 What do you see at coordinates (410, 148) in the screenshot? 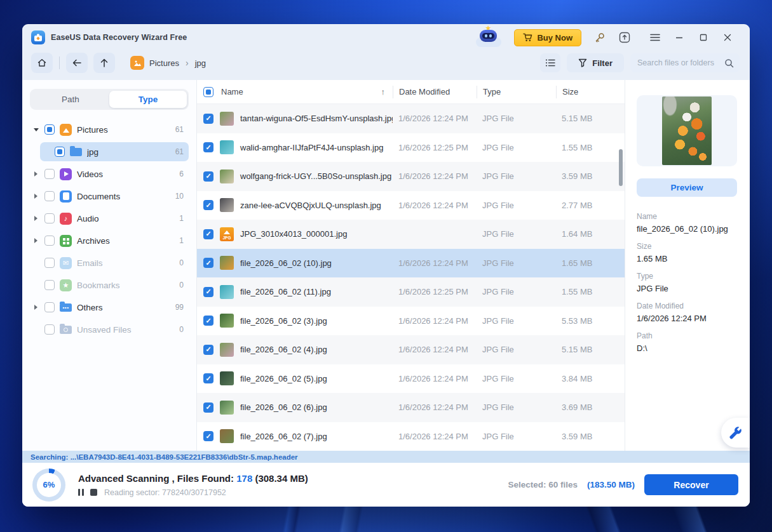
I see `table-row: ✓walid-amghar-IIJfaPtF4J4-unsplash.jpg1/…` at bounding box center [410, 148].